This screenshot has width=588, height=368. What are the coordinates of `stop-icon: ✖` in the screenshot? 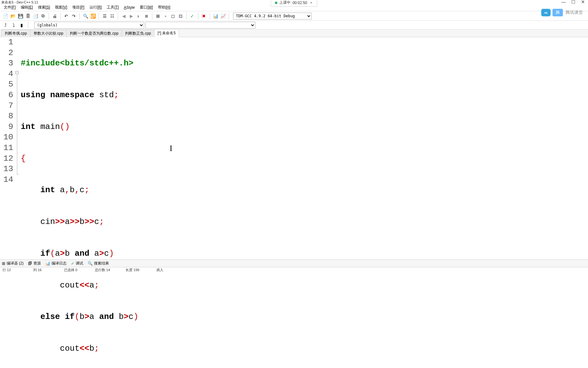 It's located at (204, 16).